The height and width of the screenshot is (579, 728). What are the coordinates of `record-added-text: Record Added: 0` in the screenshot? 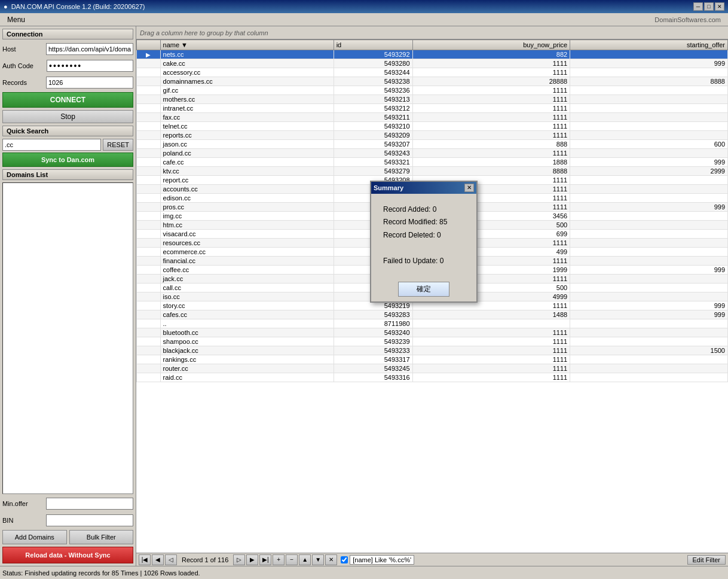 It's located at (424, 210).